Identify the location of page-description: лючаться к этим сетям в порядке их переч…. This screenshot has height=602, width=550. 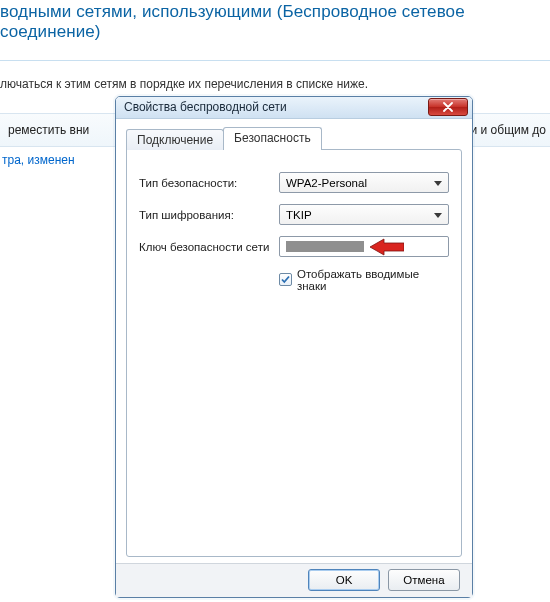
(275, 84).